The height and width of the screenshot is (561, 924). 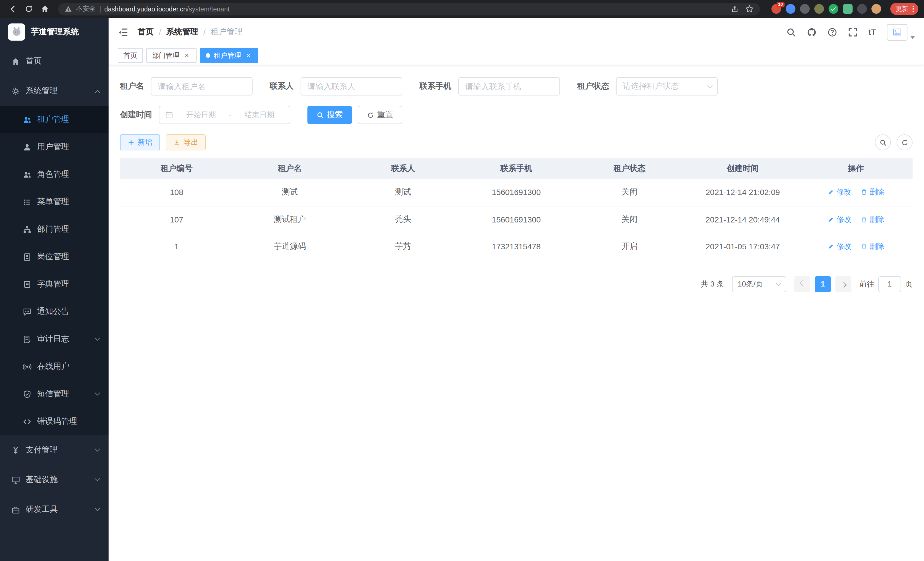 What do you see at coordinates (901, 32) in the screenshot?
I see `user-avatar-menu` at bounding box center [901, 32].